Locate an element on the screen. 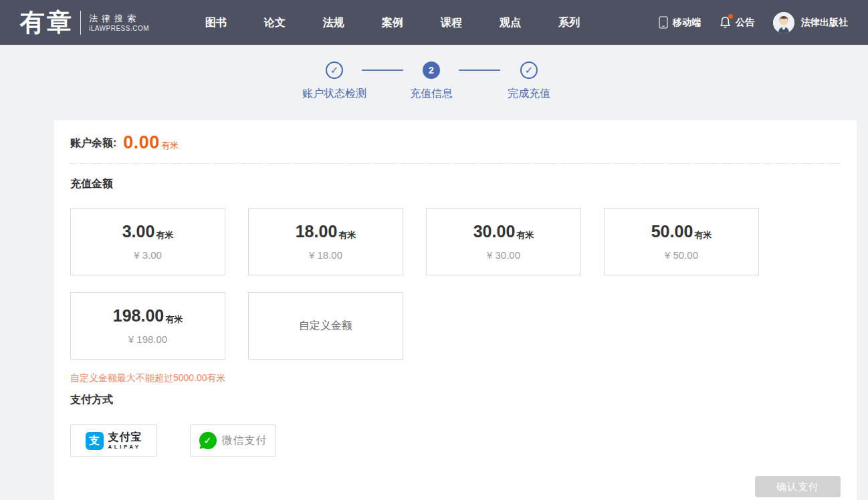 The height and width of the screenshot is (500, 868). alipay-button: 支 支付宝 ALIPAY is located at coordinates (114, 441).